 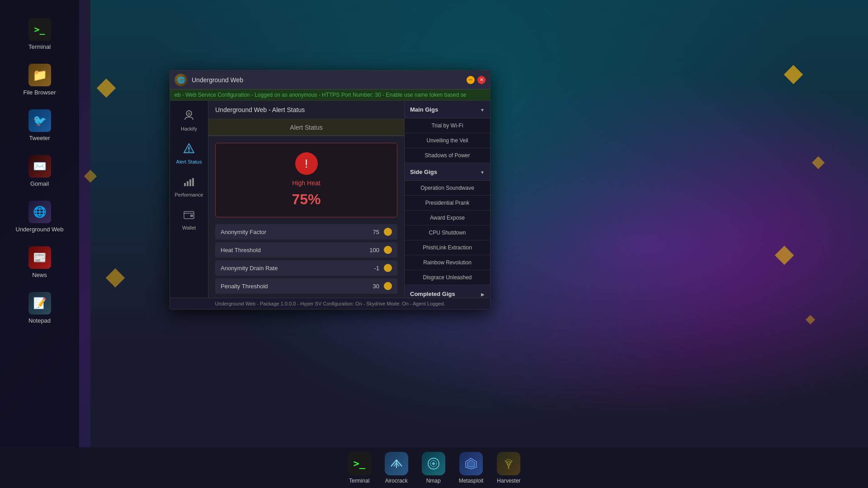 What do you see at coordinates (448, 172) in the screenshot?
I see `side-gigs-header: Side Gigs` at bounding box center [448, 172].